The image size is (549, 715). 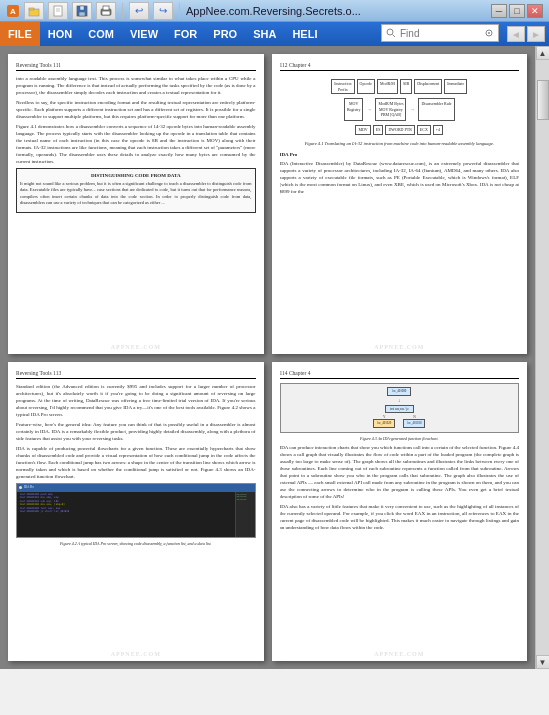 What do you see at coordinates (436, 110) in the screenshot?
I see `diag-disassembler-rule: Disassembler Rule` at bounding box center [436, 110].